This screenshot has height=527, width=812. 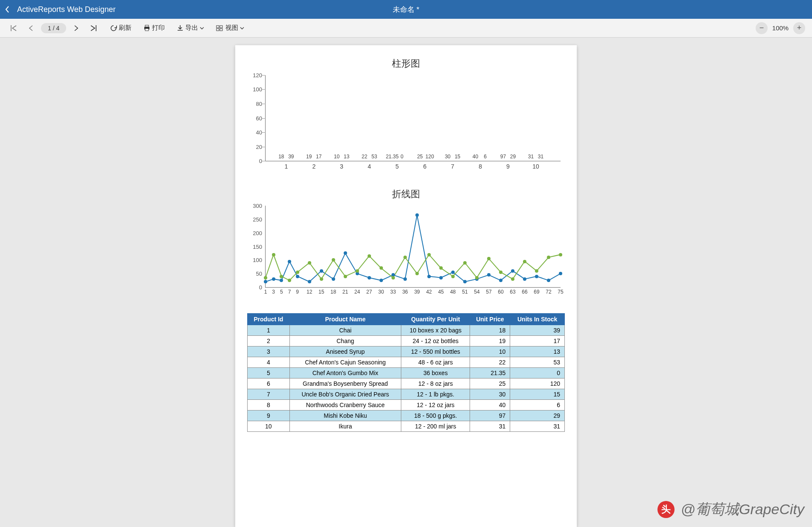 What do you see at coordinates (154, 28) in the screenshot?
I see `print-button: 打印` at bounding box center [154, 28].